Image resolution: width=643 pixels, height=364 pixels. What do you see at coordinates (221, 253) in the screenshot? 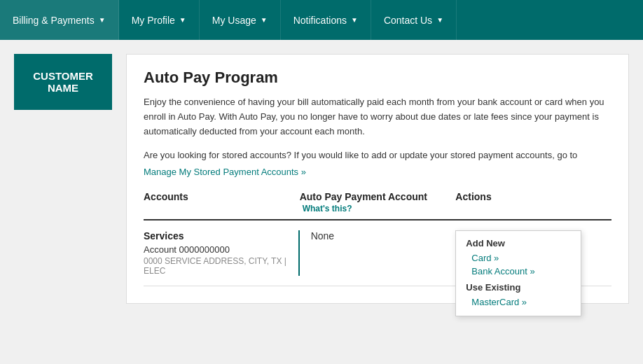
I see `account-column: Services Account 0000000000 0000 SERVICE…` at bounding box center [221, 253].